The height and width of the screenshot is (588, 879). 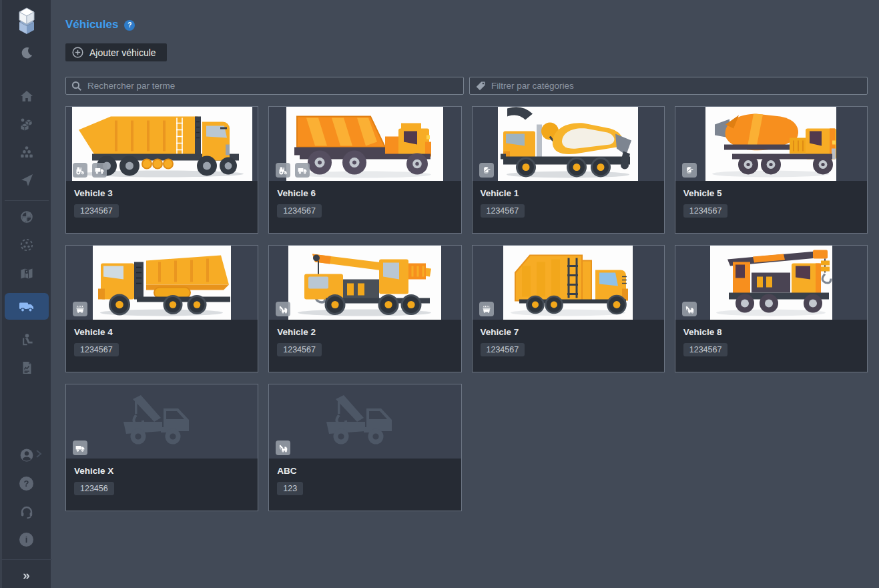 I want to click on sidebar-item-assets, so click(x=27, y=124).